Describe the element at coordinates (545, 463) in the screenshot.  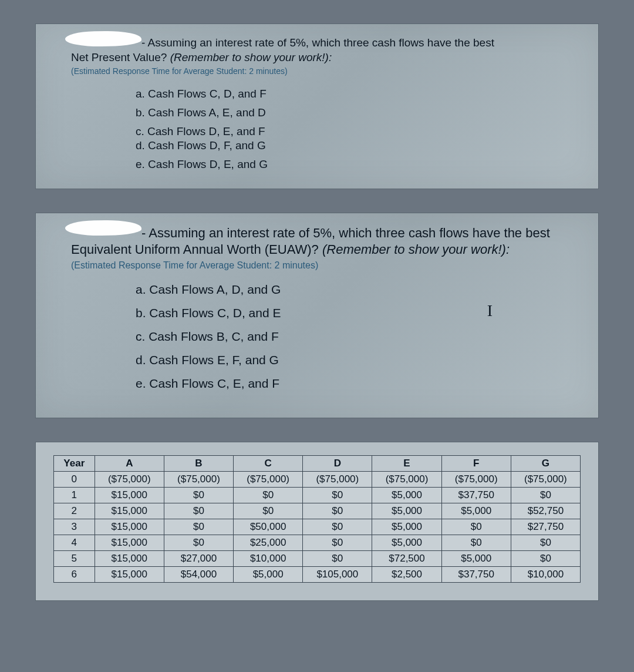
I see `col-g: G` at that location.